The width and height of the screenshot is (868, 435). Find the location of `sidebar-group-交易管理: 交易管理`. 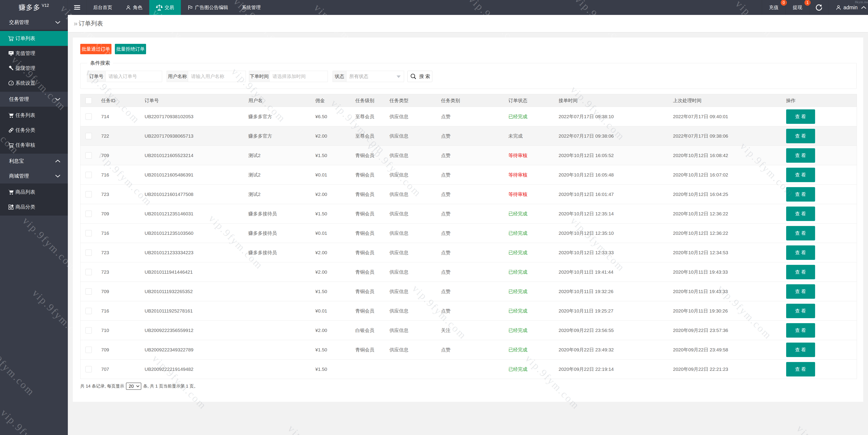

sidebar-group-交易管理: 交易管理 is located at coordinates (34, 22).